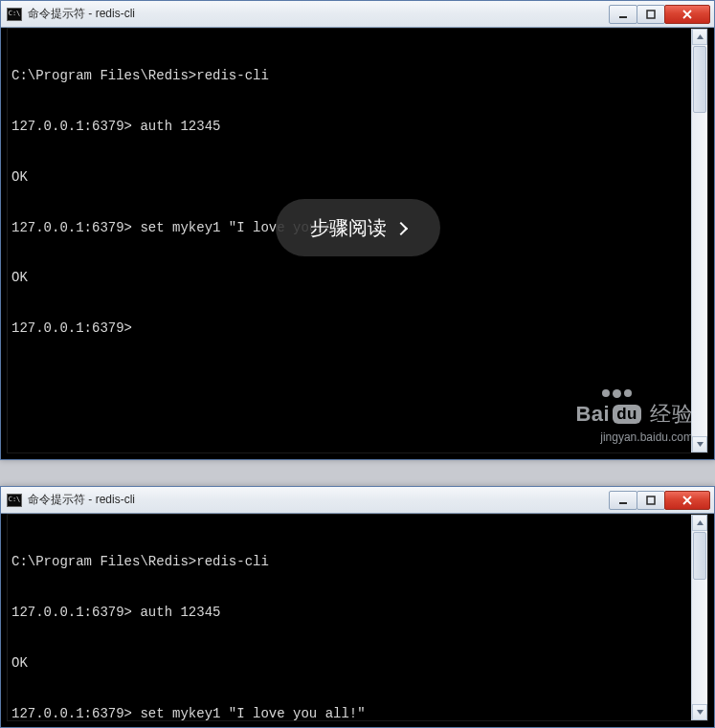 Image resolution: width=715 pixels, height=728 pixels. I want to click on watermark-brand: Baidu经验, so click(634, 414).